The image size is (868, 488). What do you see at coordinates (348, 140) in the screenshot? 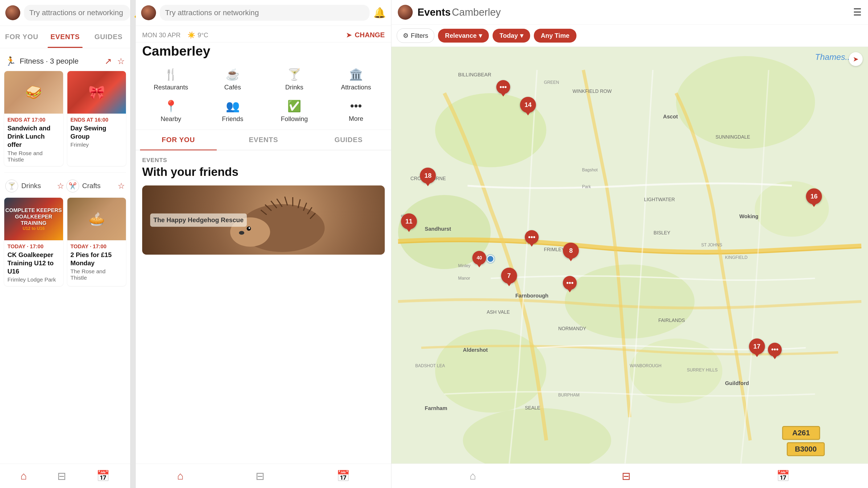
I see `mid-tab-guides: GUIDES` at bounding box center [348, 140].